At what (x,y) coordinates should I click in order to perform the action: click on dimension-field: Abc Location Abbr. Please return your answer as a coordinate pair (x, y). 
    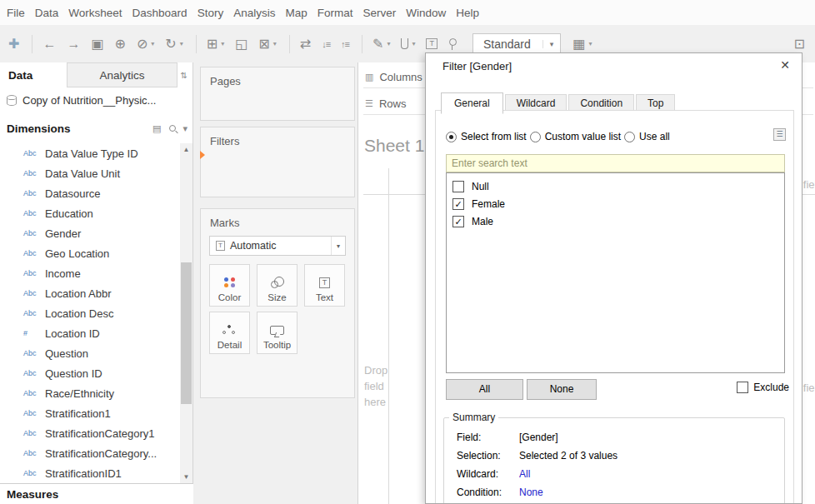
    Looking at the image, I should click on (97, 293).